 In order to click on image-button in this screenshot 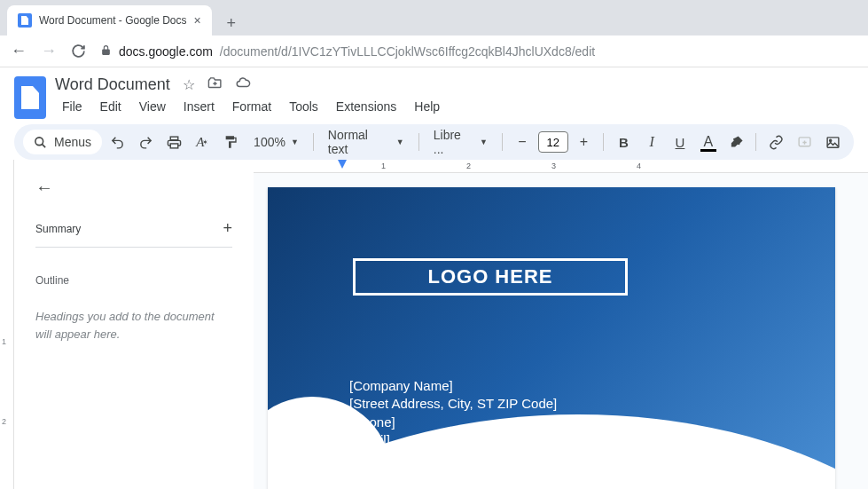, I will do `click(833, 142)`.